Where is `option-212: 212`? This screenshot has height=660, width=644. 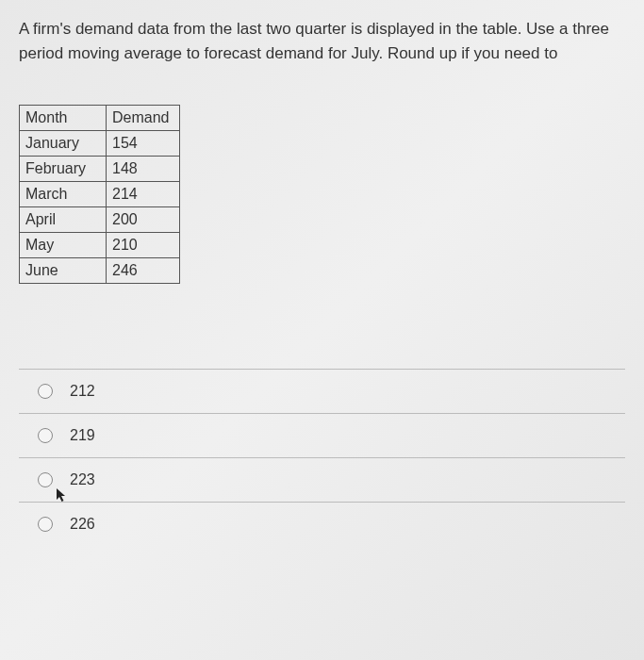
option-212: 212 is located at coordinates (322, 391).